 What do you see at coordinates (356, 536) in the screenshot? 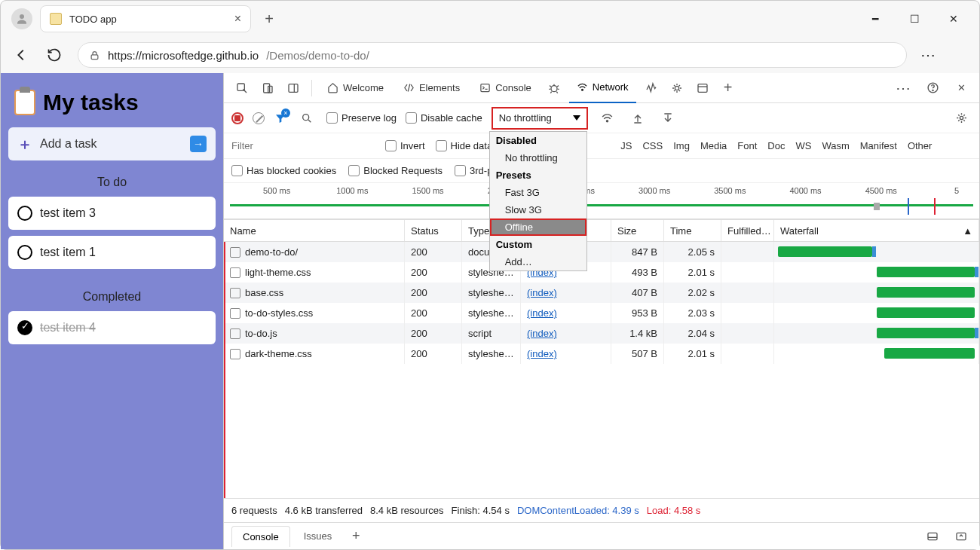
I see `drawer-add-tab-icon: +` at bounding box center [356, 536].